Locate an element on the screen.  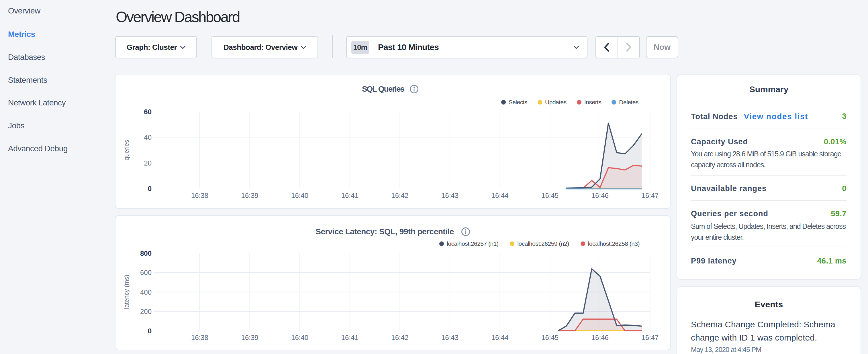
svg-text: queries is located at coordinates (127, 150).